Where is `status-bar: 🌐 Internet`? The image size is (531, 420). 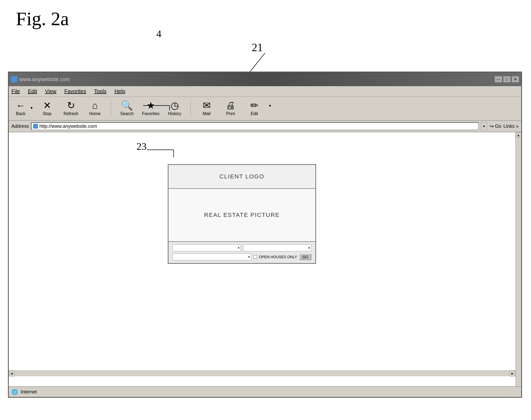 status-bar: 🌐 Internet is located at coordinates (265, 392).